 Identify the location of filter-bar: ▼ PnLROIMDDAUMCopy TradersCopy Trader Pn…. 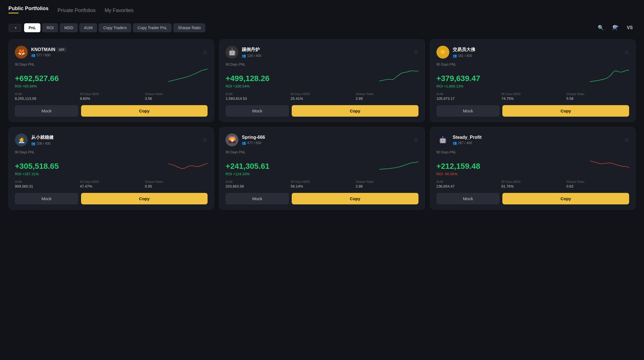
(322, 28).